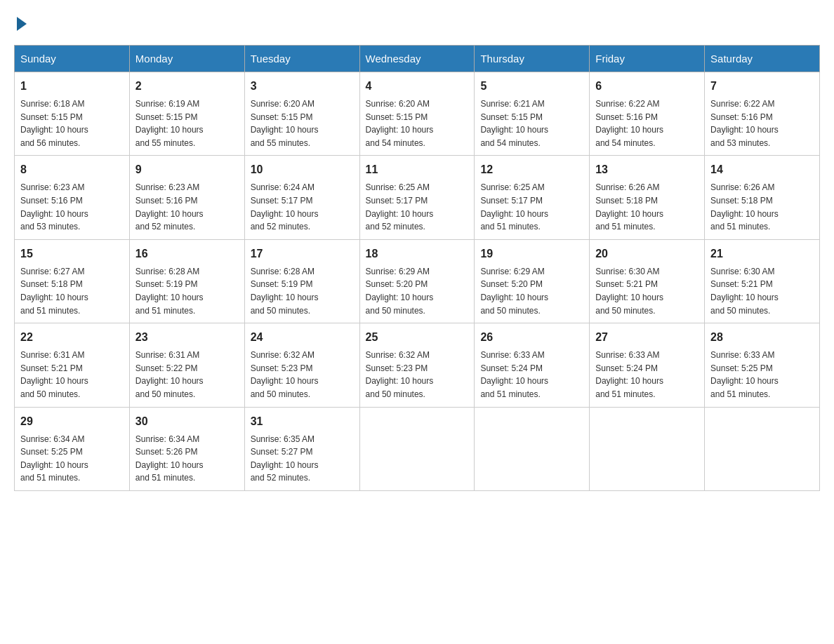  What do you see at coordinates (302, 170) in the screenshot?
I see `day-number: 10` at bounding box center [302, 170].